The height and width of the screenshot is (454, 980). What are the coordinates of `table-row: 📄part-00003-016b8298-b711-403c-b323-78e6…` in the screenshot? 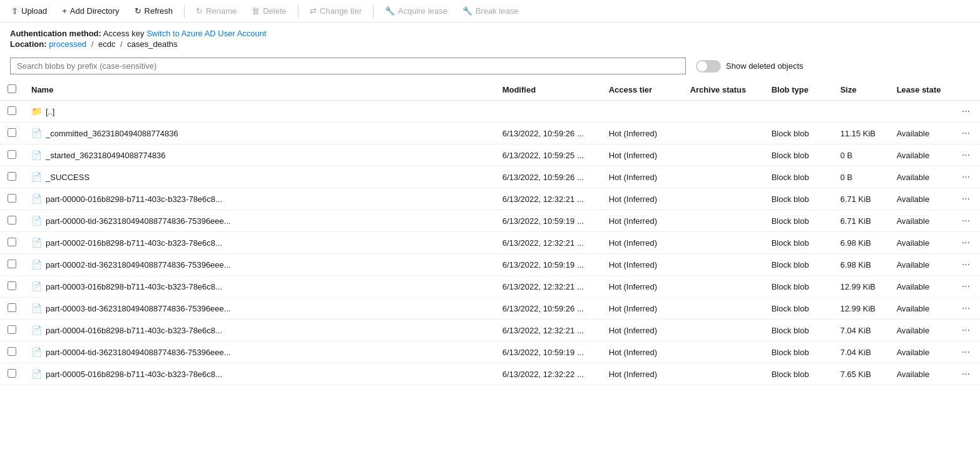 It's located at (490, 286).